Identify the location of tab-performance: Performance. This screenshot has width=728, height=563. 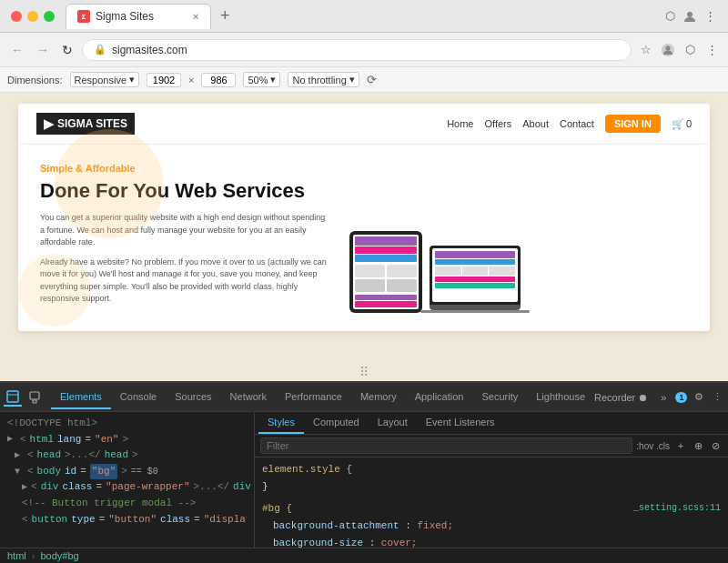
(313, 397).